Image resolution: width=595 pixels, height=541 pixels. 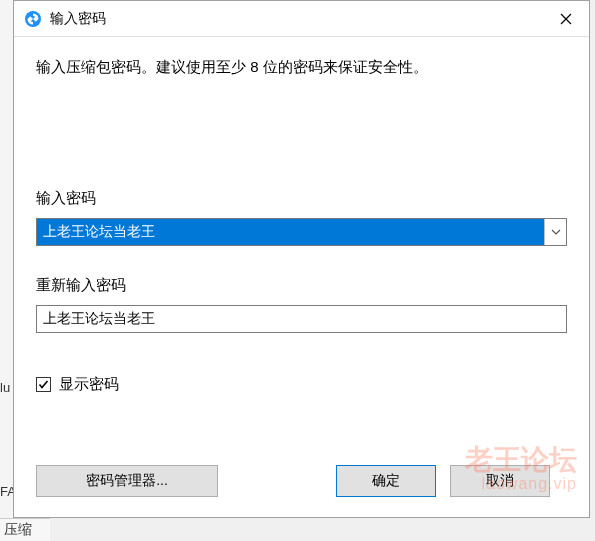 I want to click on password-manager-button: 密码管理器..., so click(x=127, y=481).